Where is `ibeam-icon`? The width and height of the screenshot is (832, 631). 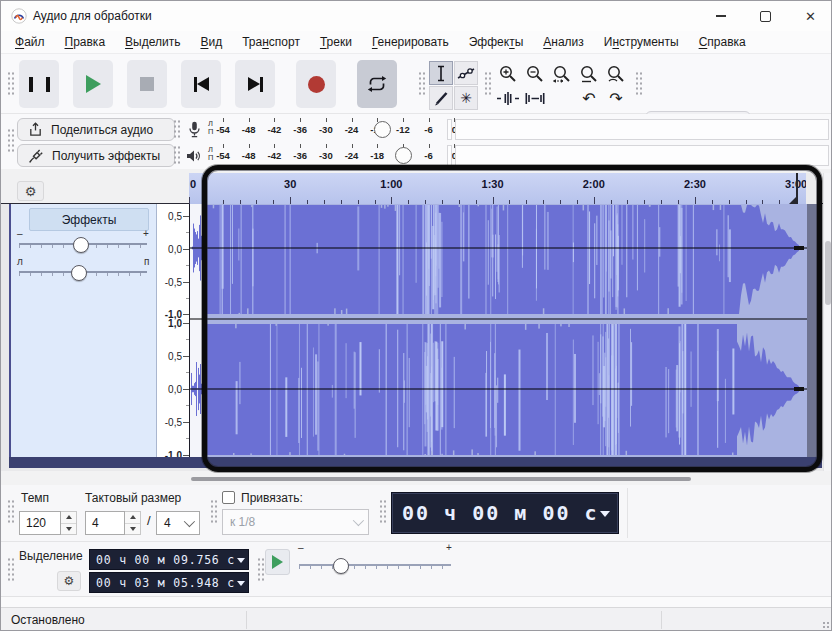
ibeam-icon is located at coordinates (441, 74).